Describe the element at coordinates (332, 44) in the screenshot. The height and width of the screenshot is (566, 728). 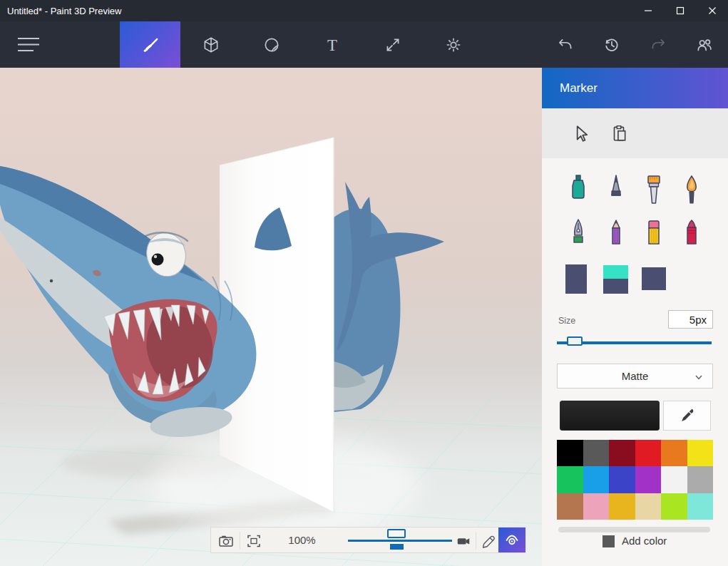
I see `svg-text: T` at that location.